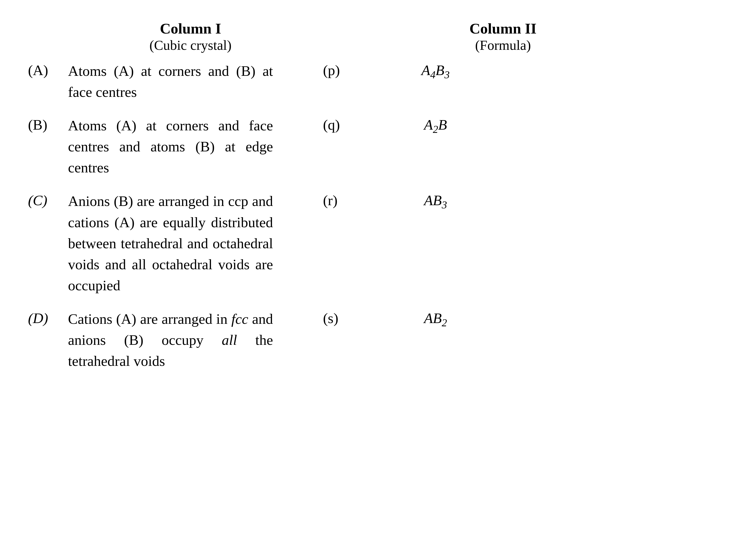 This screenshot has height=545, width=756. I want to click on row-B-left-label: (B), so click(48, 124).